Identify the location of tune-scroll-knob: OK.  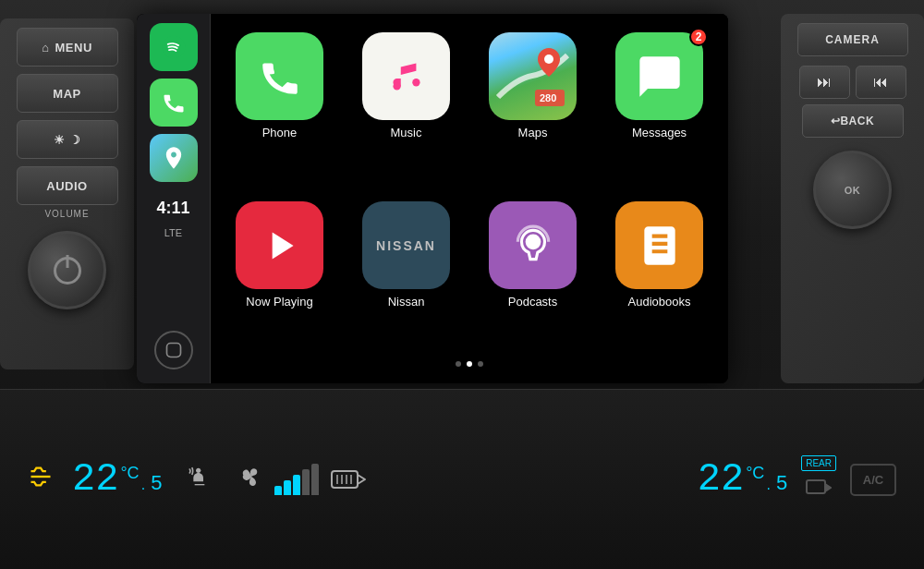
(852, 190).